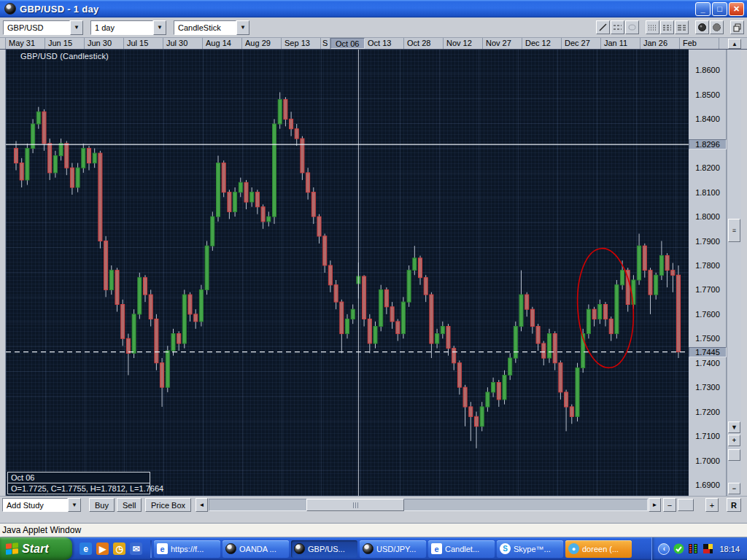 This screenshot has width=747, height=560. I want to click on hline-tool-icon, so click(617, 28).